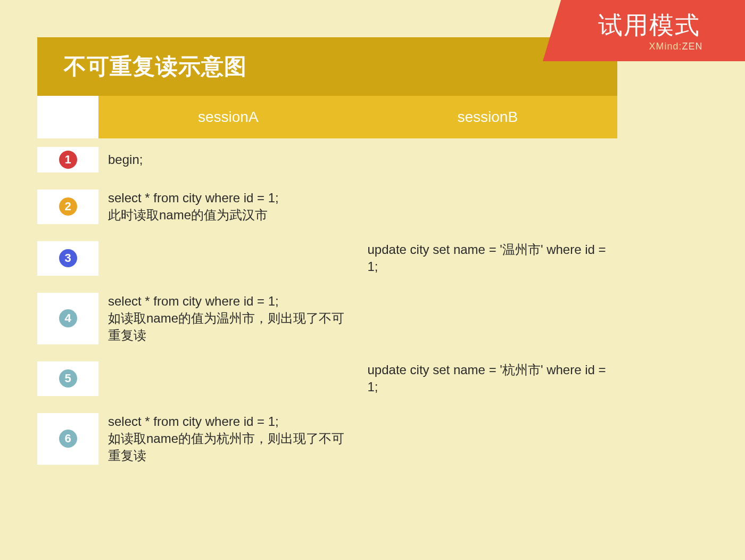 This screenshot has width=745, height=560. Describe the element at coordinates (68, 318) in the screenshot. I see `step-cell: 4` at that location.